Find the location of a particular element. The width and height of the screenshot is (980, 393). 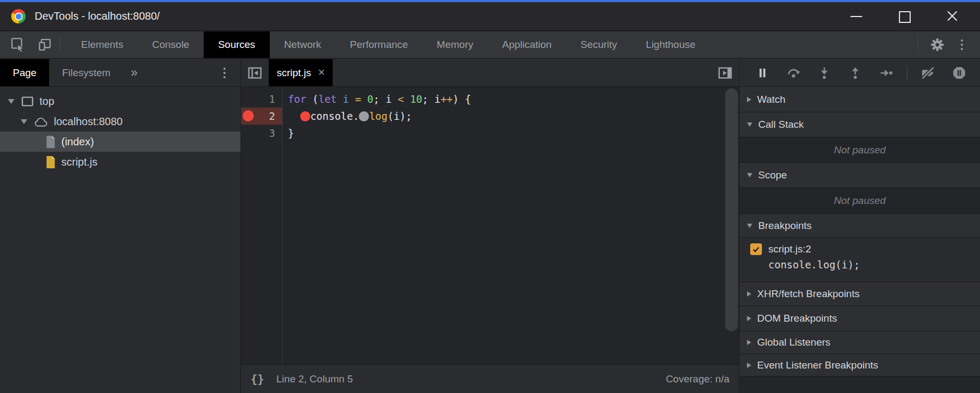

tab-security: Security is located at coordinates (599, 45).